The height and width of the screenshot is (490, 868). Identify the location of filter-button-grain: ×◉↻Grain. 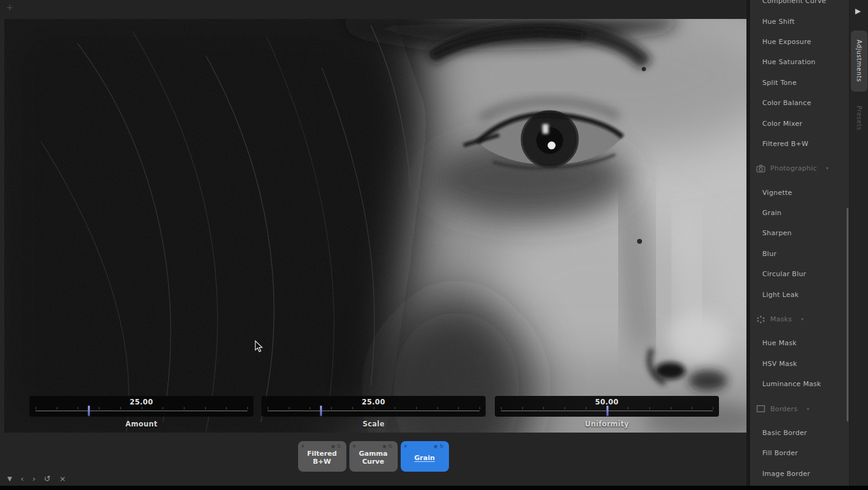
(425, 456).